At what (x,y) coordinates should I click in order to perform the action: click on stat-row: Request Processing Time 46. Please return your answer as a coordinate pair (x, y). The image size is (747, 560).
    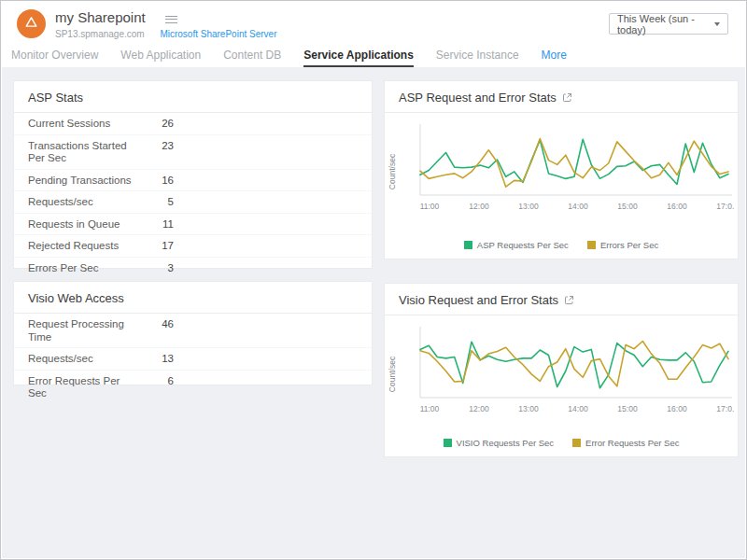
    Looking at the image, I should click on (192, 330).